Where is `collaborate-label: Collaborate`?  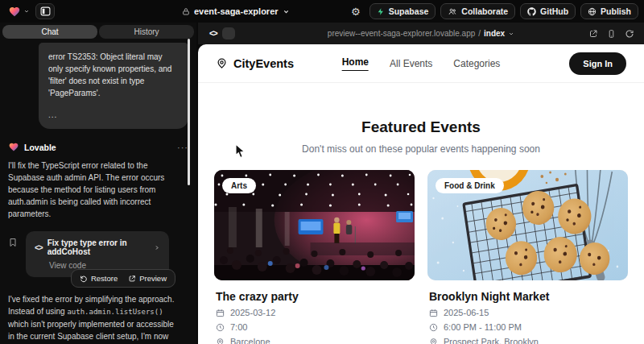 collaborate-label: Collaborate is located at coordinates (485, 11).